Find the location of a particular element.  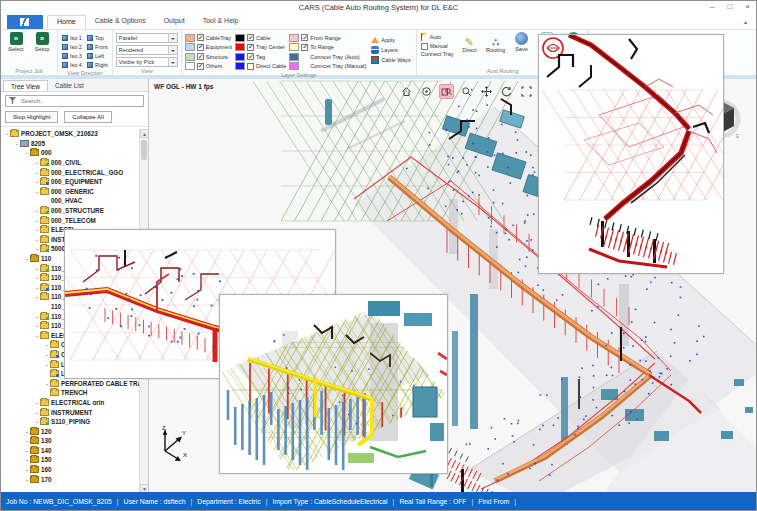

iso-cube-icon is located at coordinates (90, 65).